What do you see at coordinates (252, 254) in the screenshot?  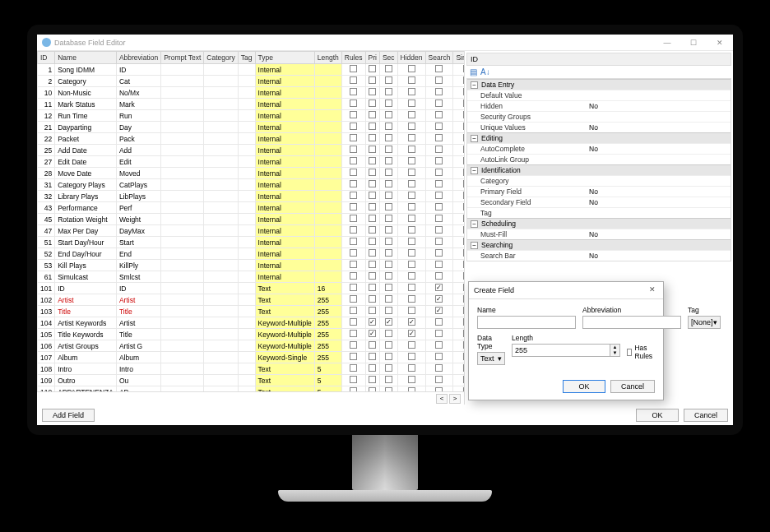 I see `table-row: 52End Day/HourEndInternal` at bounding box center [252, 254].